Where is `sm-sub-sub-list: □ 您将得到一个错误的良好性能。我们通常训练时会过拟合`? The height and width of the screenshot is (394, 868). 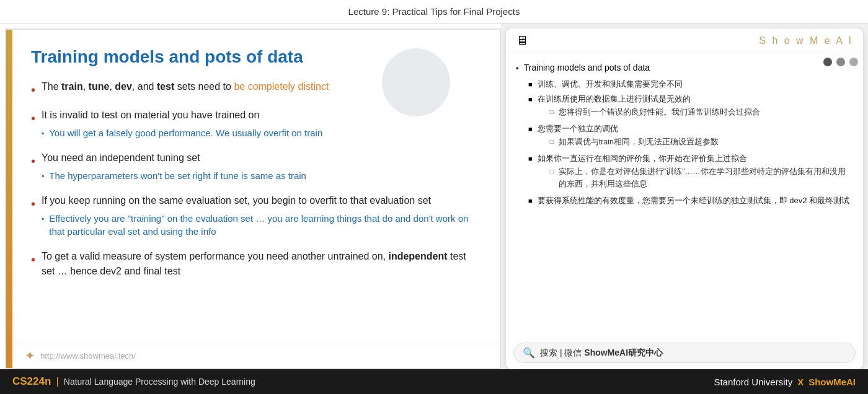 sm-sub-sub-list: □ 您将得到一个错误的良好性能。我们通常训练时会过拟合 is located at coordinates (655, 112).